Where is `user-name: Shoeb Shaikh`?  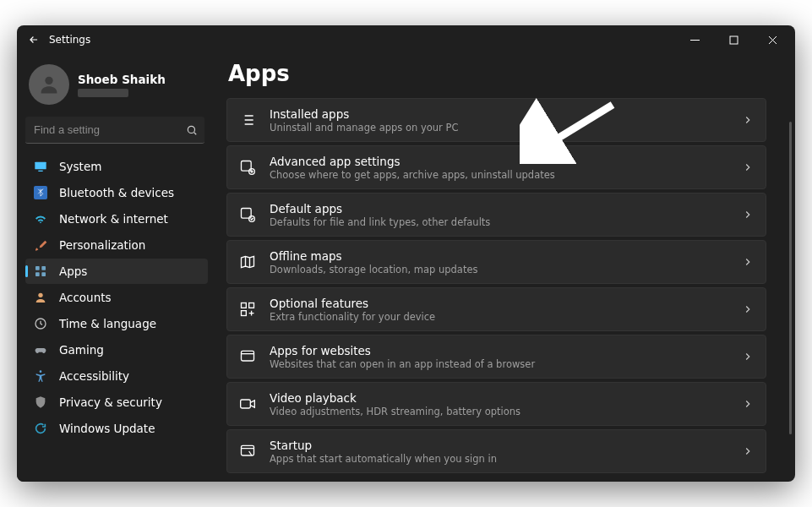
user-name: Shoeb Shaikh is located at coordinates (122, 79).